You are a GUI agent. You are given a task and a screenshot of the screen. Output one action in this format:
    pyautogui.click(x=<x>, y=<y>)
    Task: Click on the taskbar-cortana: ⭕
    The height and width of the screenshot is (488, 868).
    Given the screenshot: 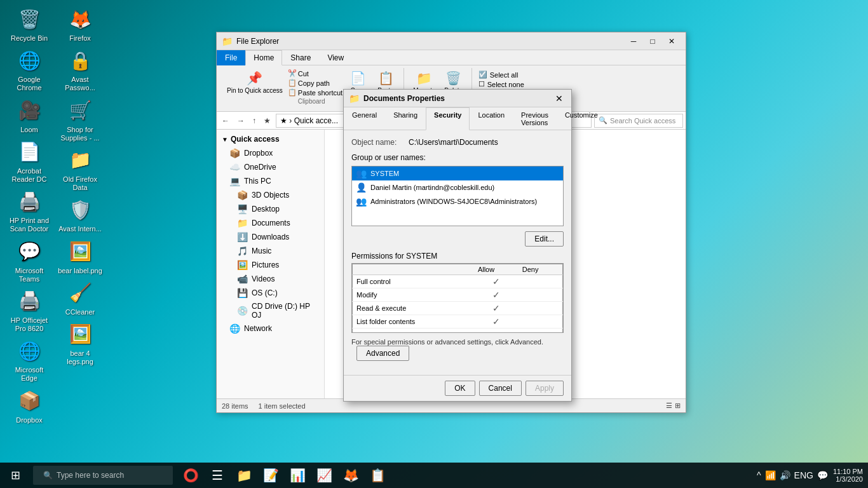 What is the action you would take?
    pyautogui.click(x=191, y=475)
    